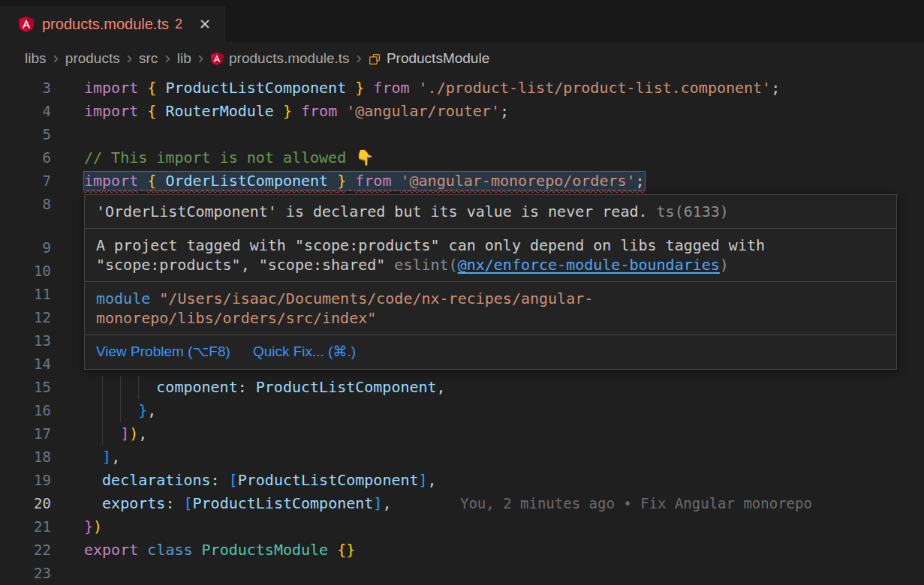 The width and height of the screenshot is (924, 585). What do you see at coordinates (42, 248) in the screenshot?
I see `line-number: 9` at bounding box center [42, 248].